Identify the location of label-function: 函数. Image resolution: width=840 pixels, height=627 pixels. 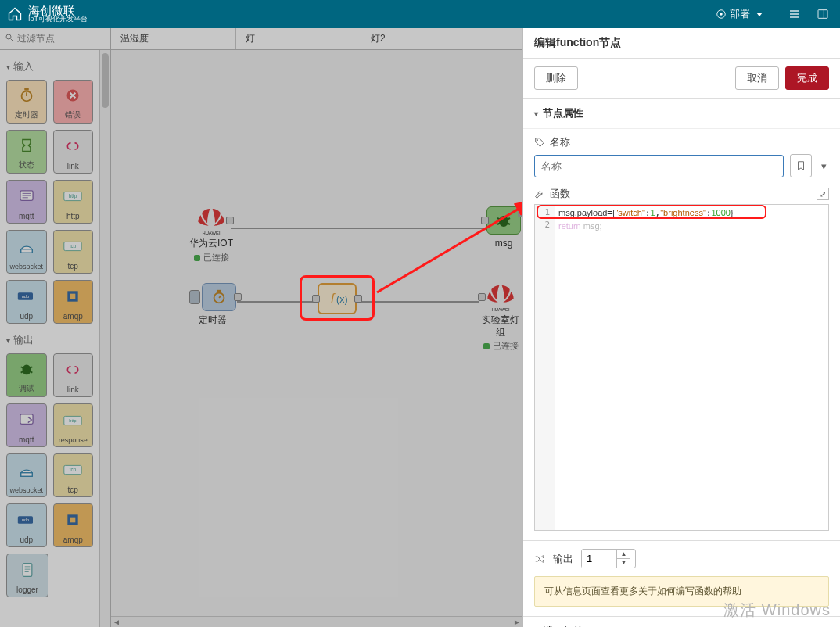
(552, 194).